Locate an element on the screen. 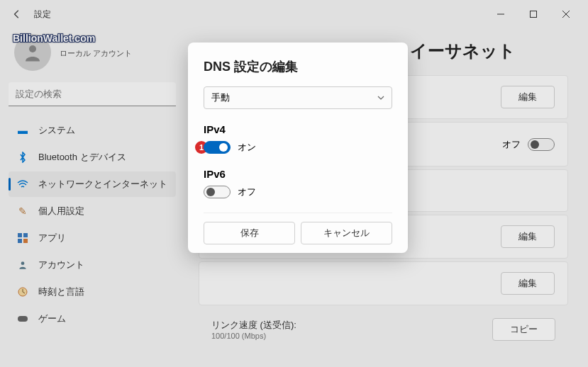 The height and width of the screenshot is (367, 588). ipv4-toggle-row: 1 オン is located at coordinates (298, 147).